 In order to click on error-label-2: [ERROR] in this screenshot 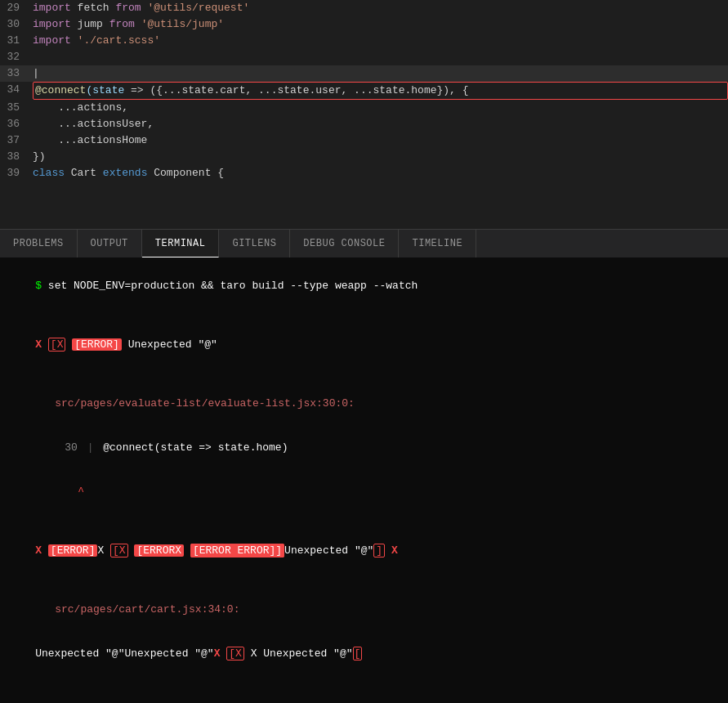, I will do `click(74, 551)`.